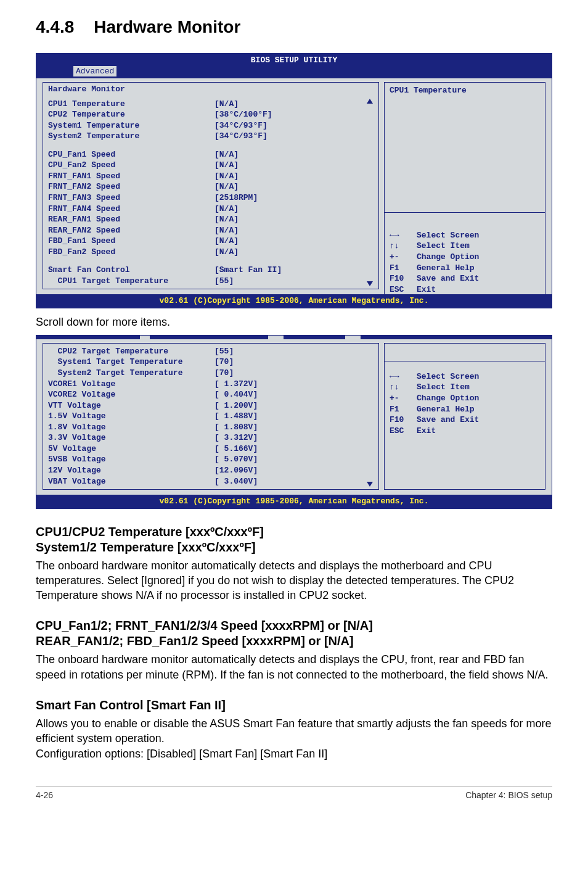 The width and height of the screenshot is (588, 887). What do you see at coordinates (236, 427) in the screenshot?
I see `setting-value: [ 1.808V]` at bounding box center [236, 427].